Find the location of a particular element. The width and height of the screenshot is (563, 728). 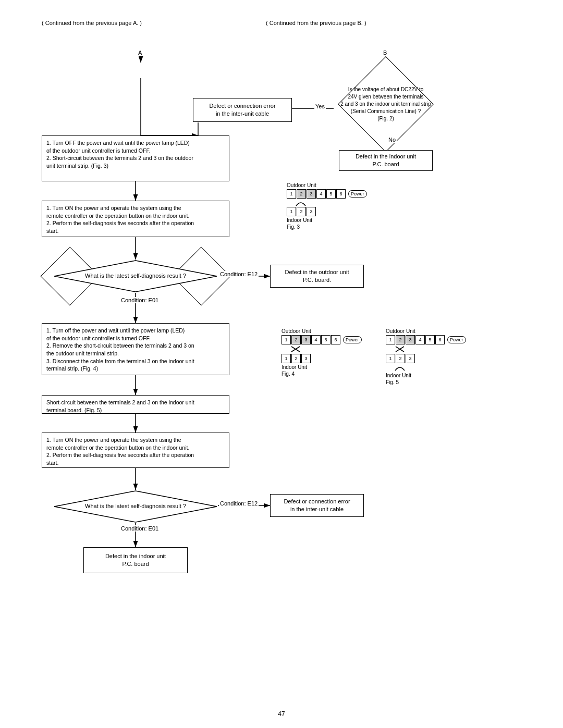

condition-e01-2: Condition: E01 is located at coordinates (140, 528).